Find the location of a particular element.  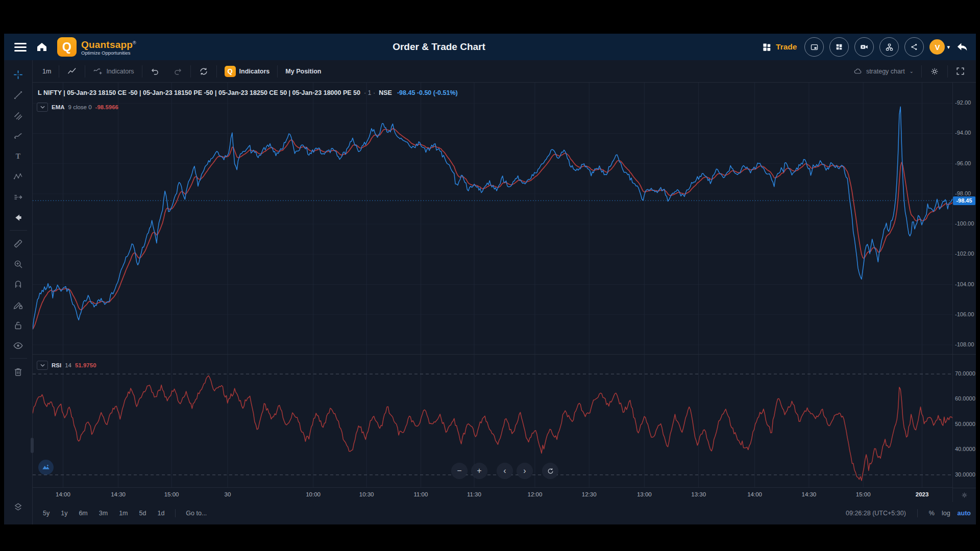

goto-button: Go to... is located at coordinates (196, 513).